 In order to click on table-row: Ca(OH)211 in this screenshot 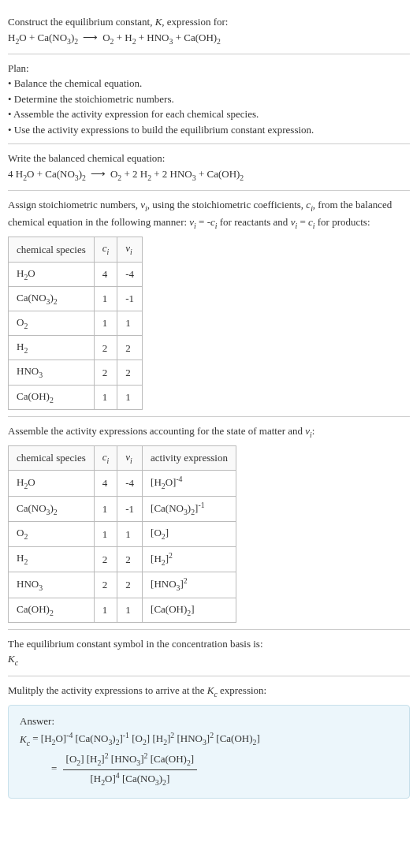, I will do `click(76, 397)`.